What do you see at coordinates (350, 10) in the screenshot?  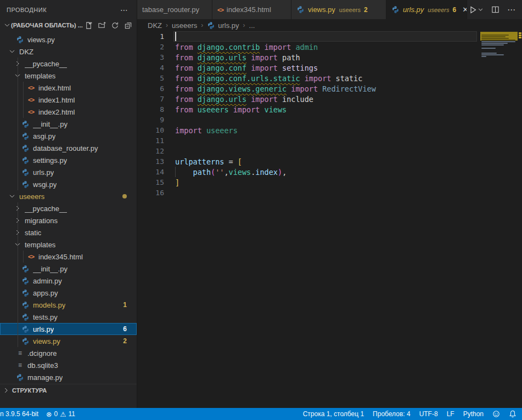 I see `tab-directory-hint: useeers` at bounding box center [350, 10].